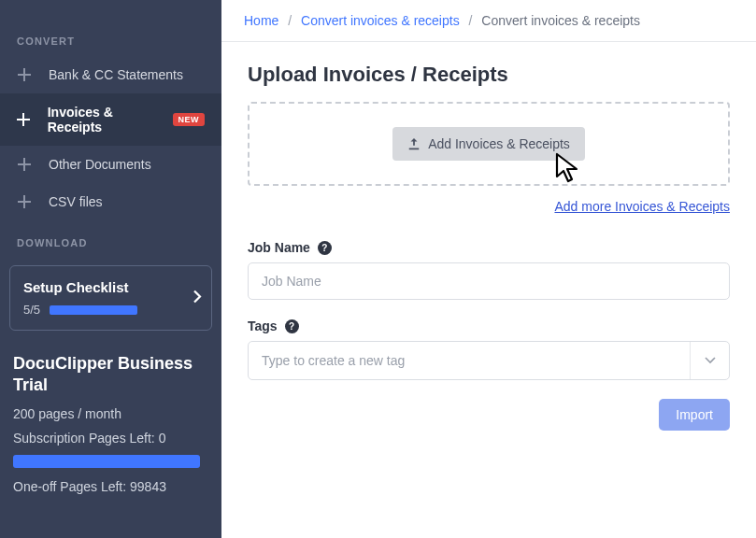 Image resolution: width=756 pixels, height=538 pixels. Describe the element at coordinates (489, 248) in the screenshot. I see `job-name-label: Job Name ?` at that location.